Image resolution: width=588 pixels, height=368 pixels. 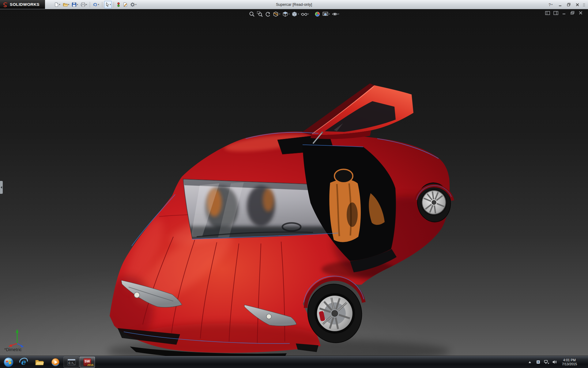 What do you see at coordinates (75, 5) in the screenshot?
I see `save-button: ▾` at bounding box center [75, 5].